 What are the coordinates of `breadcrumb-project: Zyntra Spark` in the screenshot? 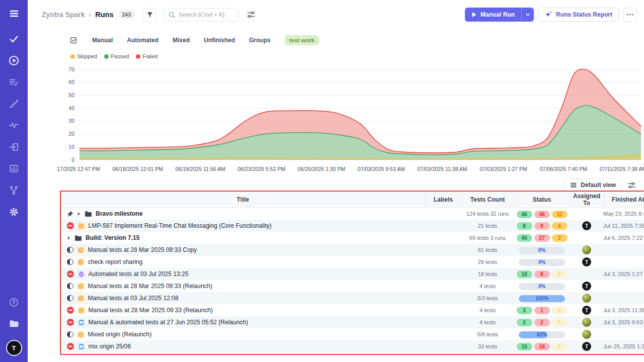 It's located at (63, 15).